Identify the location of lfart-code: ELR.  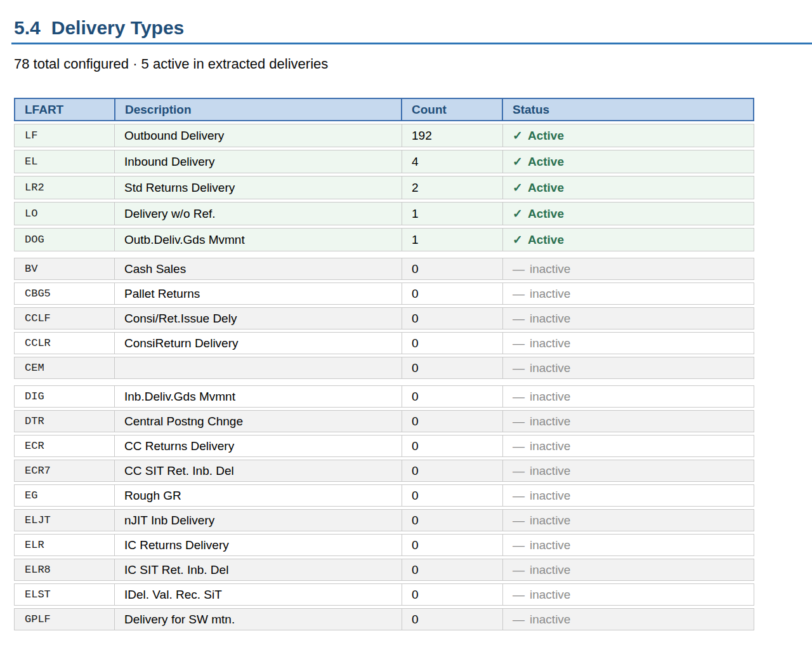
(34, 545).